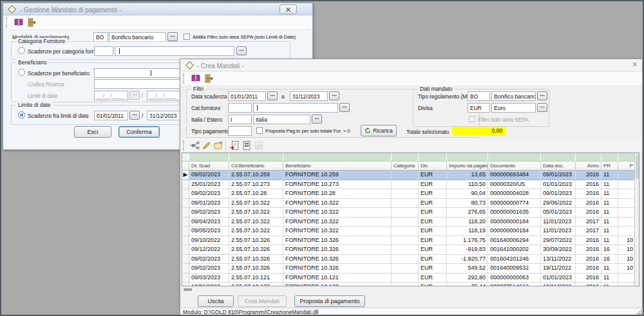  Describe the element at coordinates (93, 132) in the screenshot. I see `esci-button: Esci` at that location.